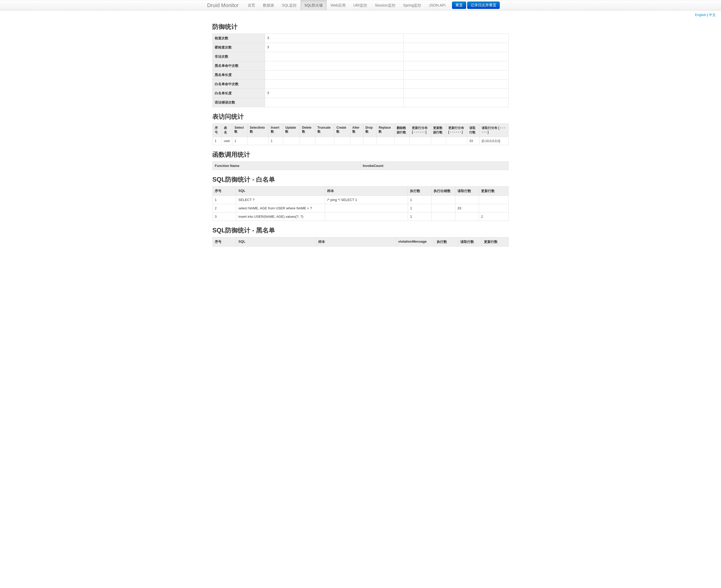 The image size is (721, 588). What do you see at coordinates (226, 5) in the screenshot?
I see `brand: Druid Monitor` at bounding box center [226, 5].